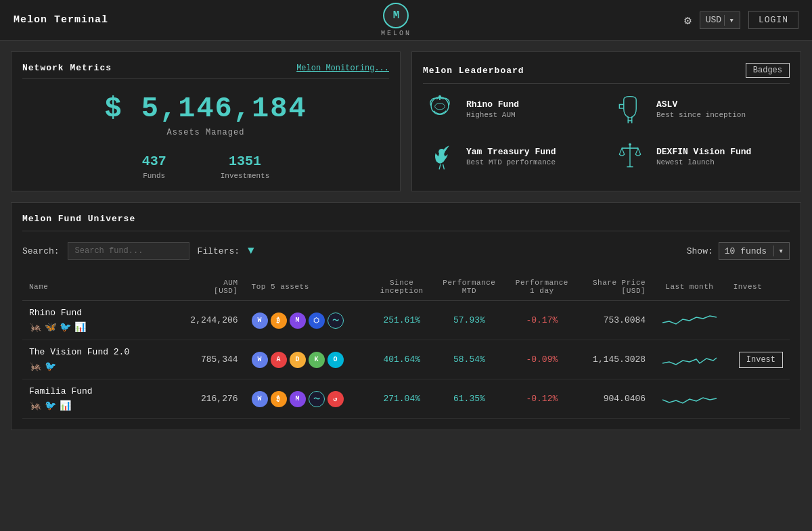 Image resolution: width=812 pixels, height=531 pixels. What do you see at coordinates (512, 156) in the screenshot?
I see `leaderboard-item-yam: Yam Treasury Fund Best MTD performance` at bounding box center [512, 156].